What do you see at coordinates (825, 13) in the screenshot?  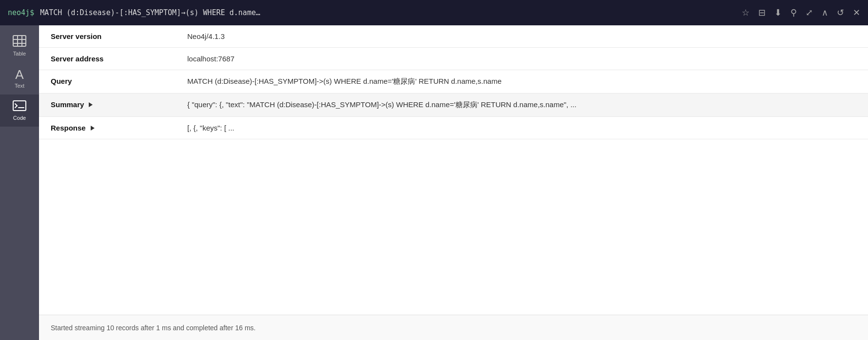 I see `scroll-up-icon: ∧` at bounding box center [825, 13].